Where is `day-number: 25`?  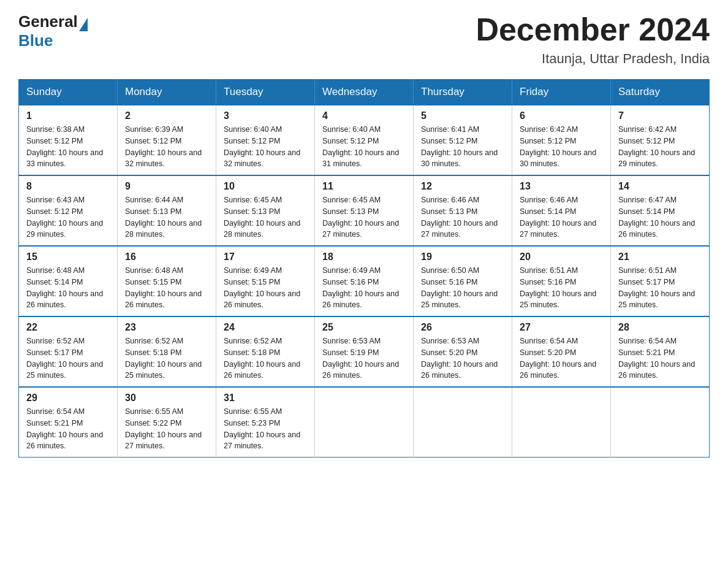 day-number: 25 is located at coordinates (364, 327).